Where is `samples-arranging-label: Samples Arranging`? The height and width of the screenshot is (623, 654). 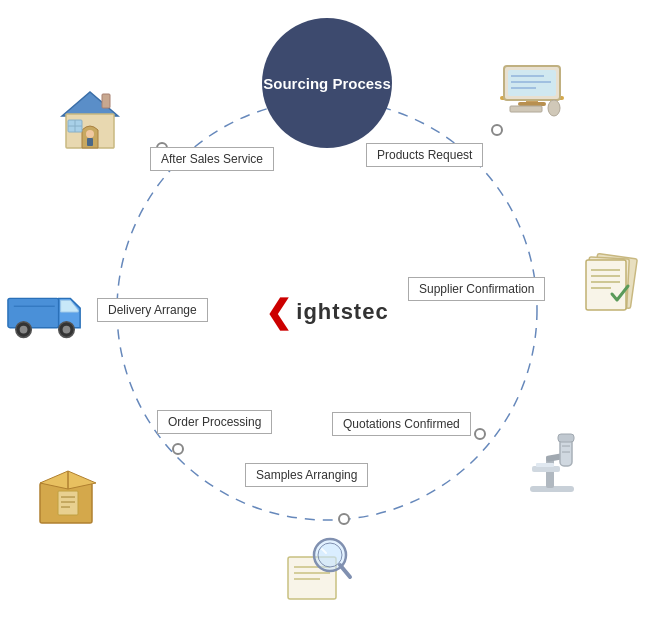 samples-arranging-label: Samples Arranging is located at coordinates (306, 475).